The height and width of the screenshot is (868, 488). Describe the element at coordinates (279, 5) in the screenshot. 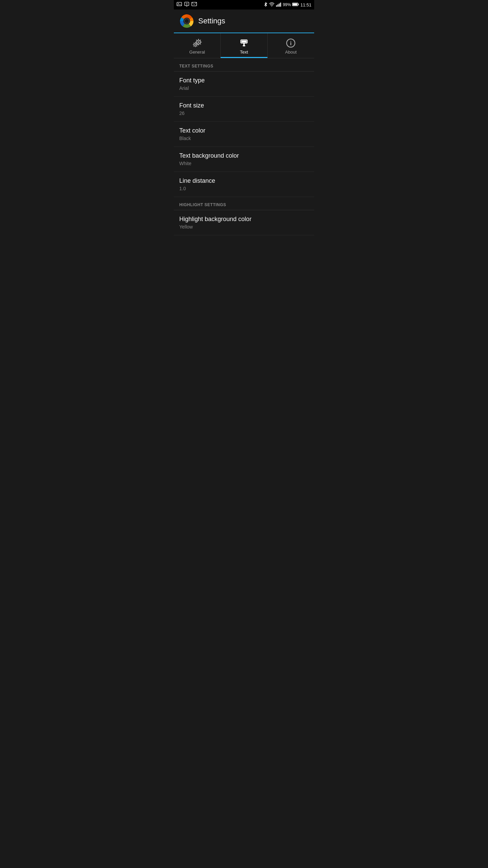

I see `signal-icon` at that location.